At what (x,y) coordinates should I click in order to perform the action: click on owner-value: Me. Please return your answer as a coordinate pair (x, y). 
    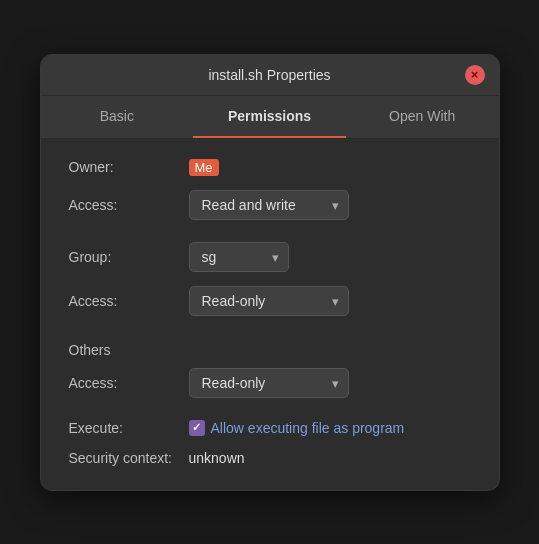
    Looking at the image, I should click on (204, 168).